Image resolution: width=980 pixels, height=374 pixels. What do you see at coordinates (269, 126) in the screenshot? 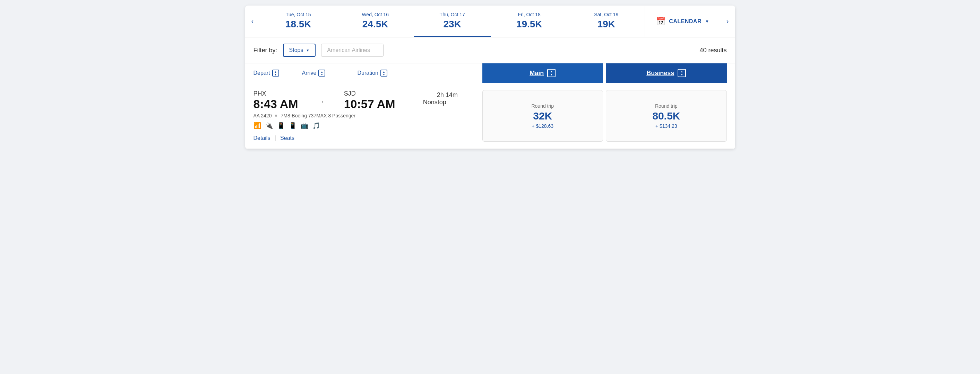
I see `amenity-power-icon: 🔌` at bounding box center [269, 126].